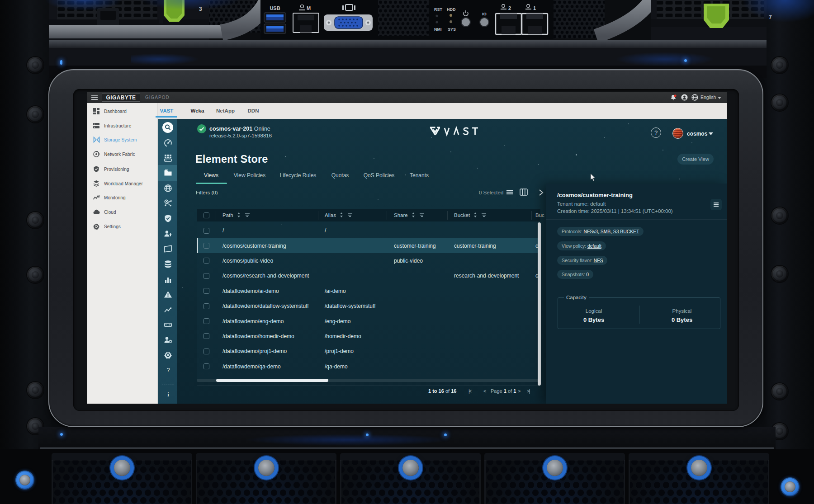 The height and width of the screenshot is (504, 814). What do you see at coordinates (510, 8) in the screenshot?
I see `svg-text: 2` at bounding box center [510, 8].